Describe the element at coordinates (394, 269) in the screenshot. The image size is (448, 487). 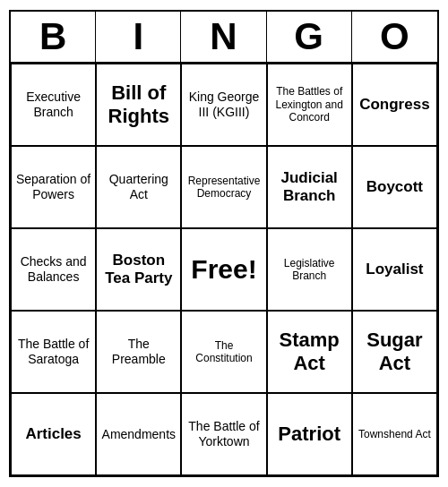
I see `bingo-cell-14: Loyalist` at that location.